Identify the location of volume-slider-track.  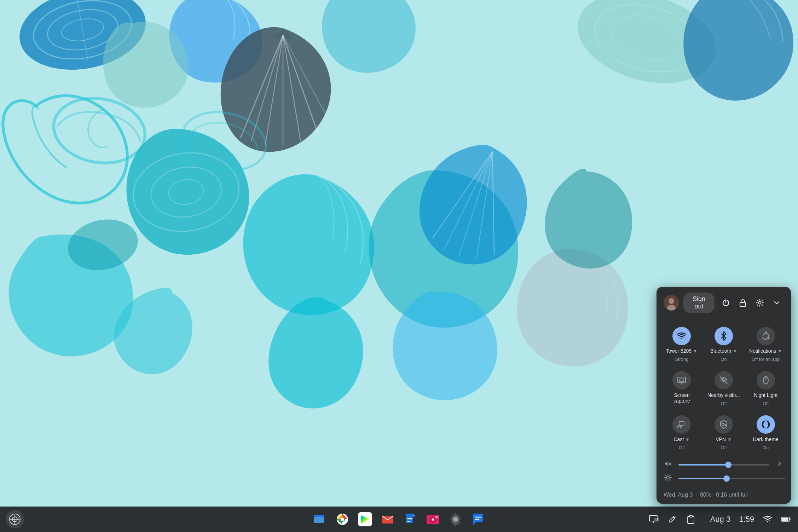
(724, 465).